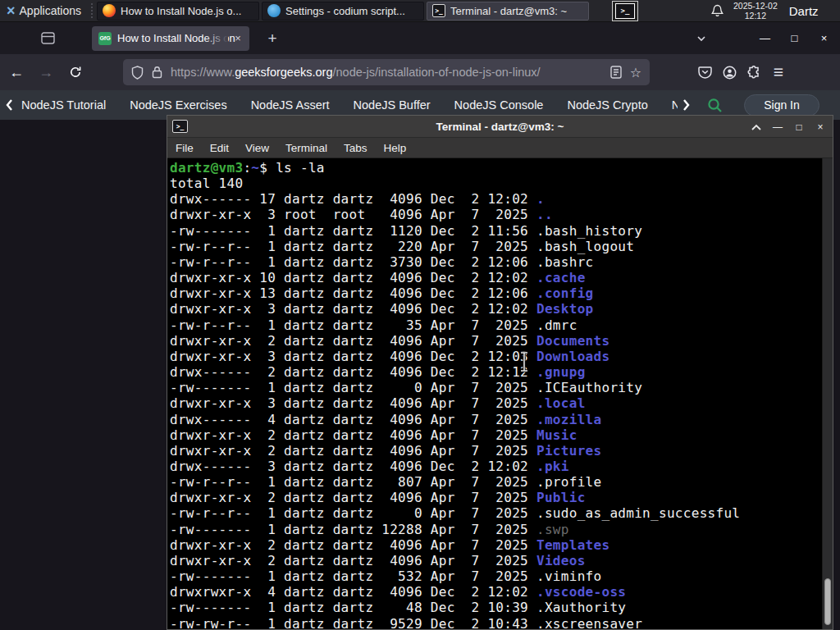 The image size is (840, 630). What do you see at coordinates (715, 105) in the screenshot?
I see `search-icon` at bounding box center [715, 105].